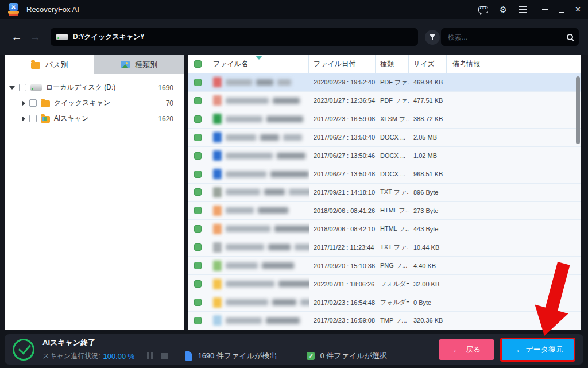 The width and height of the screenshot is (588, 368). What do you see at coordinates (94, 103) in the screenshot?
I see `tree-item: クイックスキャン 70` at bounding box center [94, 103].